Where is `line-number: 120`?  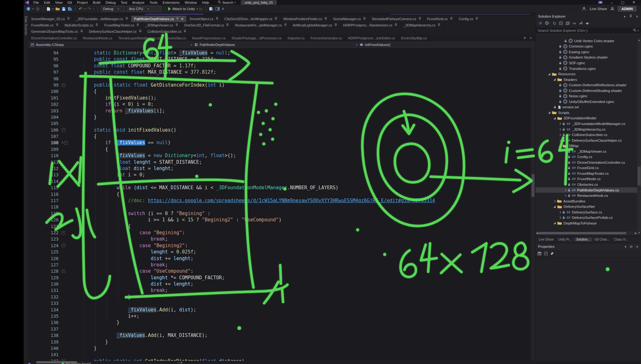 line-number: 120 is located at coordinates (45, 220).